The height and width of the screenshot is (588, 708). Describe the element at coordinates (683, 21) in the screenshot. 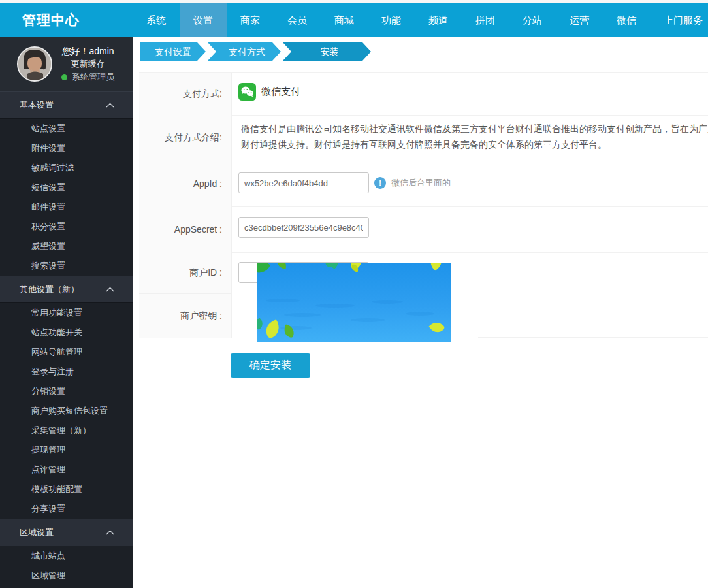

I see `top-nav-item-label: 上门服务` at that location.